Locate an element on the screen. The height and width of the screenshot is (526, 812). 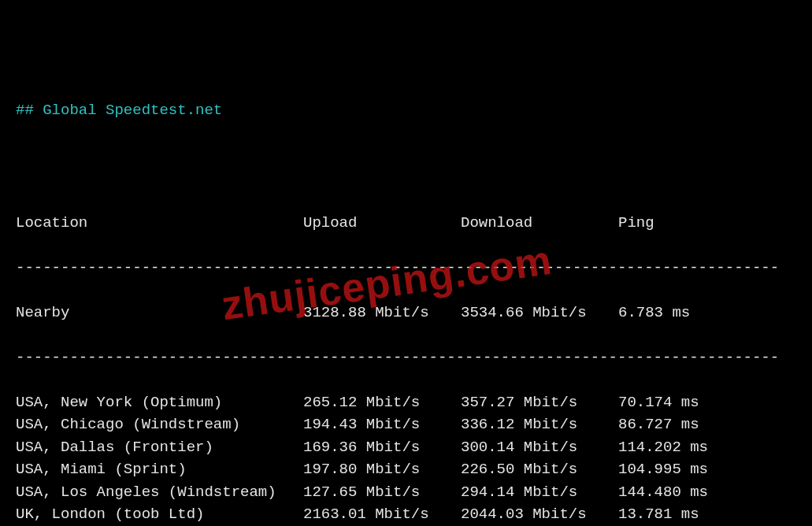
cell-upload: 265.12 Mbit/s is located at coordinates (382, 403).